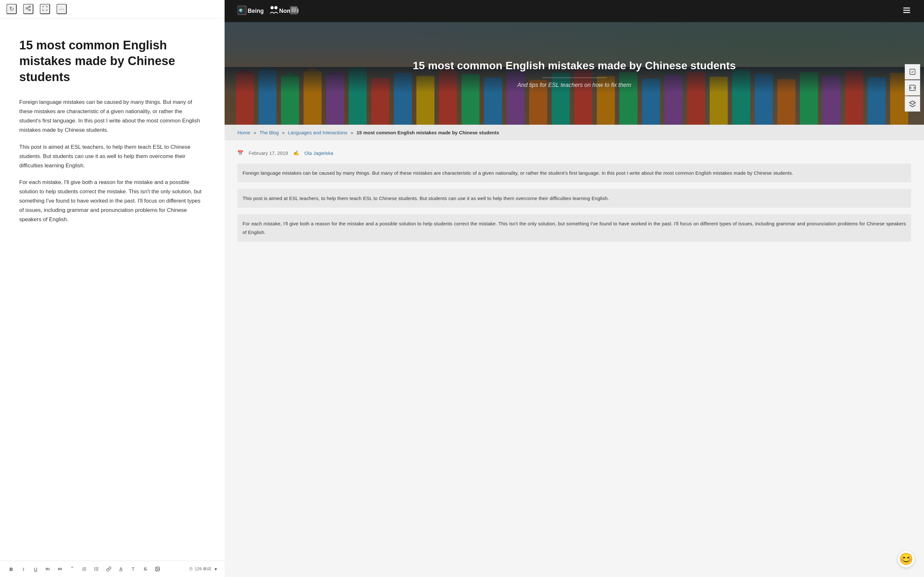  Describe the element at coordinates (112, 156) in the screenshot. I see `body-paragraph-2: This post is aimed at ESL teachers, to h…` at that location.